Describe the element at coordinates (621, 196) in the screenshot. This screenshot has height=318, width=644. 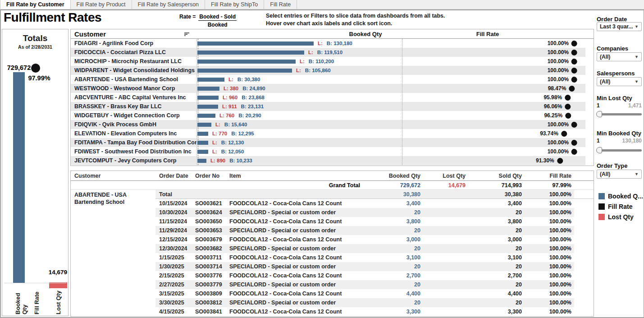
I see `legend-item: Booked Q...` at that location.